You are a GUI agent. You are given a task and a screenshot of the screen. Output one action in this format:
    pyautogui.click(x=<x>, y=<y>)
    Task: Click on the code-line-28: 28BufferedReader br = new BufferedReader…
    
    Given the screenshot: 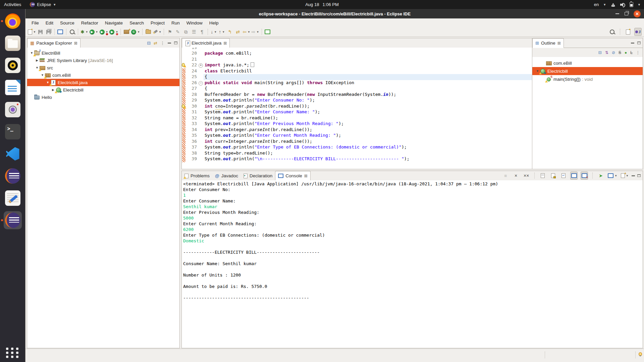 What is the action you would take?
    pyautogui.click(x=369, y=95)
    